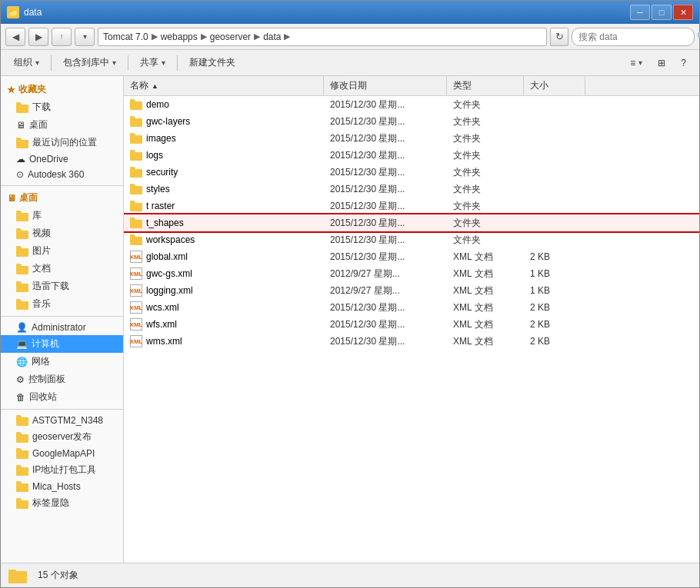  I want to click on user-icon: 👤, so click(22, 327).